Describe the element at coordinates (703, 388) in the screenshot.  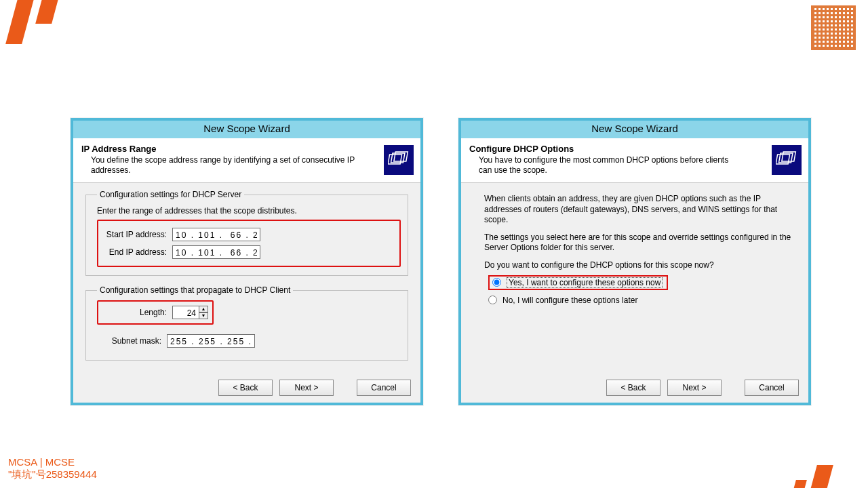
I see `button-row-right: < Back Next > Cancel` at that location.